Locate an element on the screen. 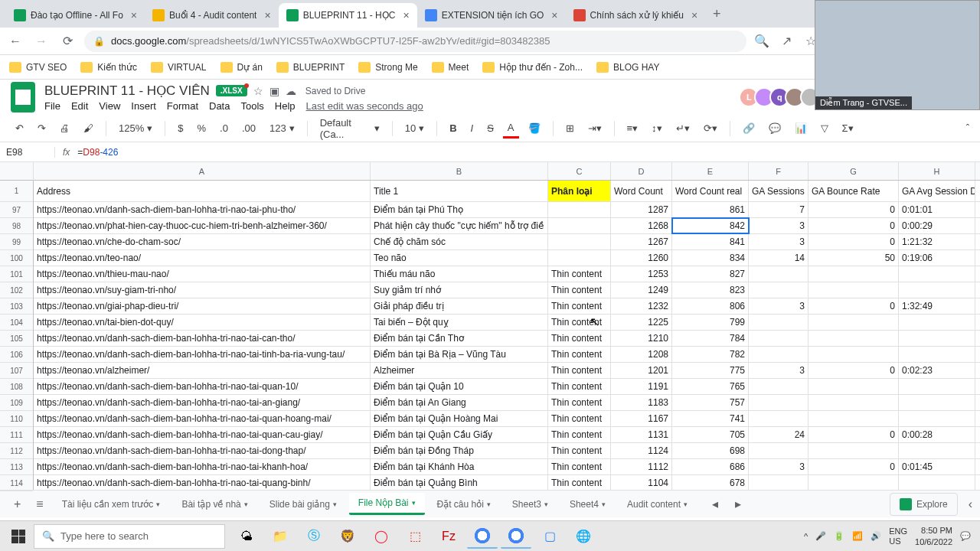  browser-tab: Chính sách xử lý khiếu× is located at coordinates (635, 15).